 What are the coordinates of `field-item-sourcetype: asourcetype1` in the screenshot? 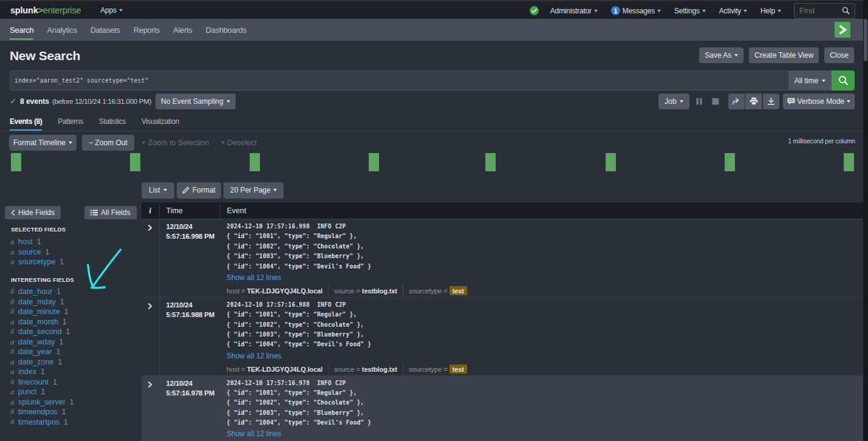 It's located at (75, 262).